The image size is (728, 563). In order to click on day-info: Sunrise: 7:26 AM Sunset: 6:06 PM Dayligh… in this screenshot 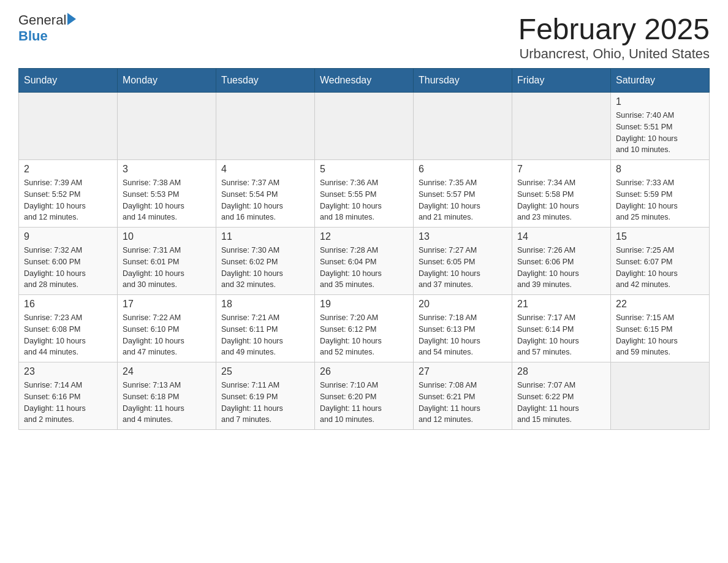, I will do `click(561, 267)`.